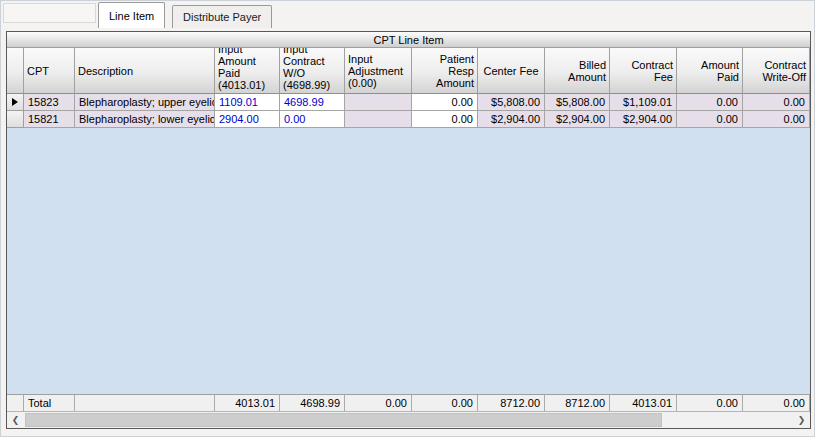 The image size is (815, 437). Describe the element at coordinates (408, 102) in the screenshot. I see `table-row: 15823 Blepharoplasty; upper eyelid 1109.…` at that location.